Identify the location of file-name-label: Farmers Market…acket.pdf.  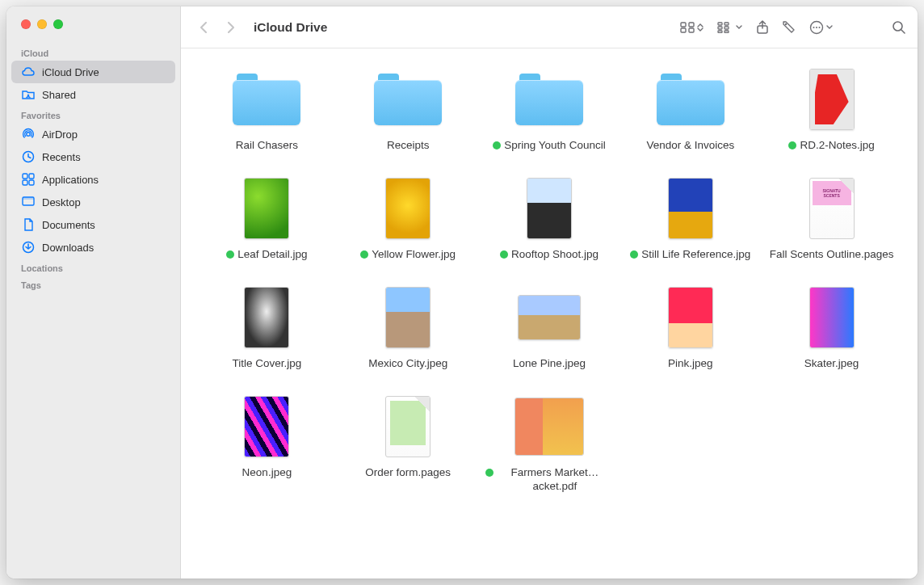
(555, 480).